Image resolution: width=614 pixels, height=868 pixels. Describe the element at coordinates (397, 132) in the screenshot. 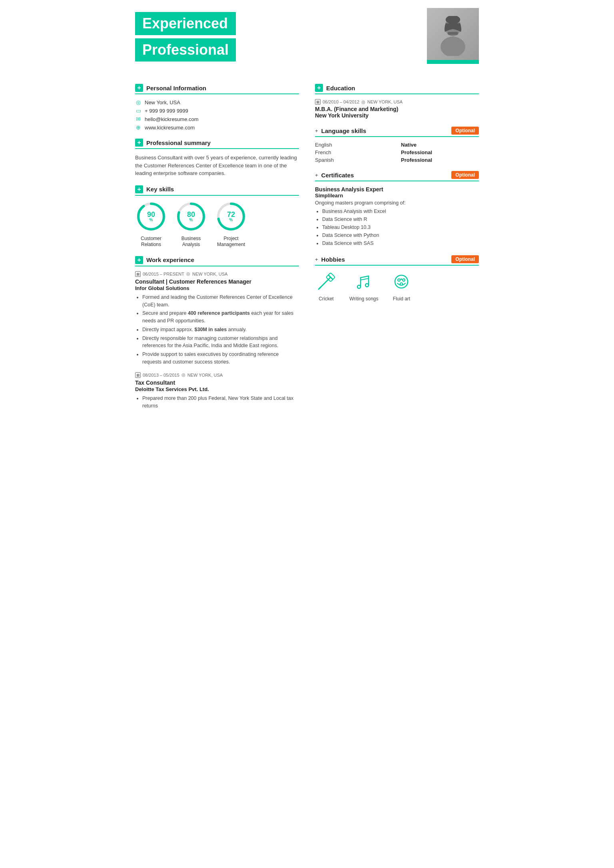

I see `language-header: + Language skills Optional` at that location.